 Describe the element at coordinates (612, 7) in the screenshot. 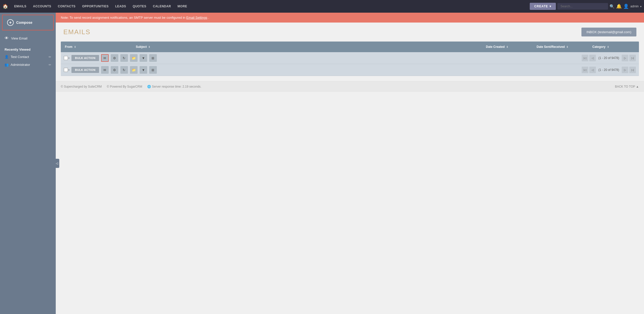

I see `search-icon: 🔍` at that location.